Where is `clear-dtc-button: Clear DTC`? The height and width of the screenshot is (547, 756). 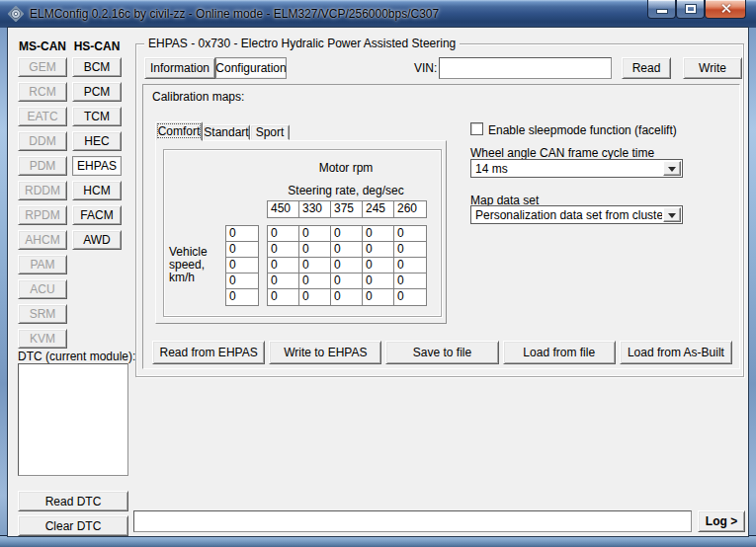 clear-dtc-button: Clear DTC is located at coordinates (73, 525).